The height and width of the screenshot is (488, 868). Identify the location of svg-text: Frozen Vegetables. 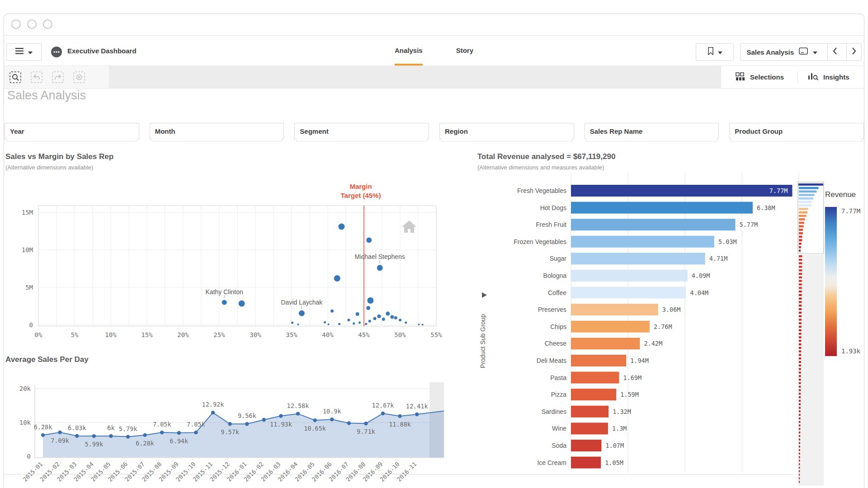
(540, 242).